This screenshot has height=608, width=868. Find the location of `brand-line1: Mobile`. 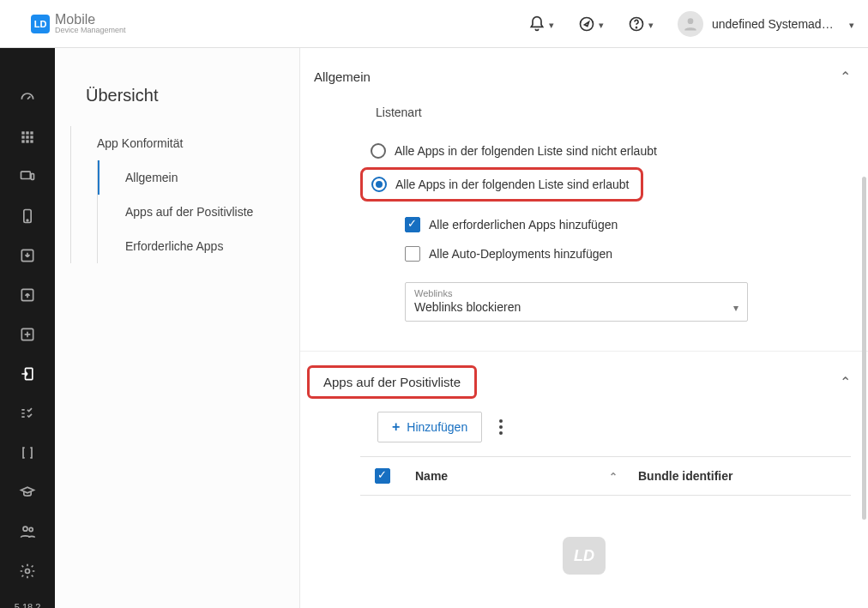

brand-line1: Mobile is located at coordinates (91, 20).